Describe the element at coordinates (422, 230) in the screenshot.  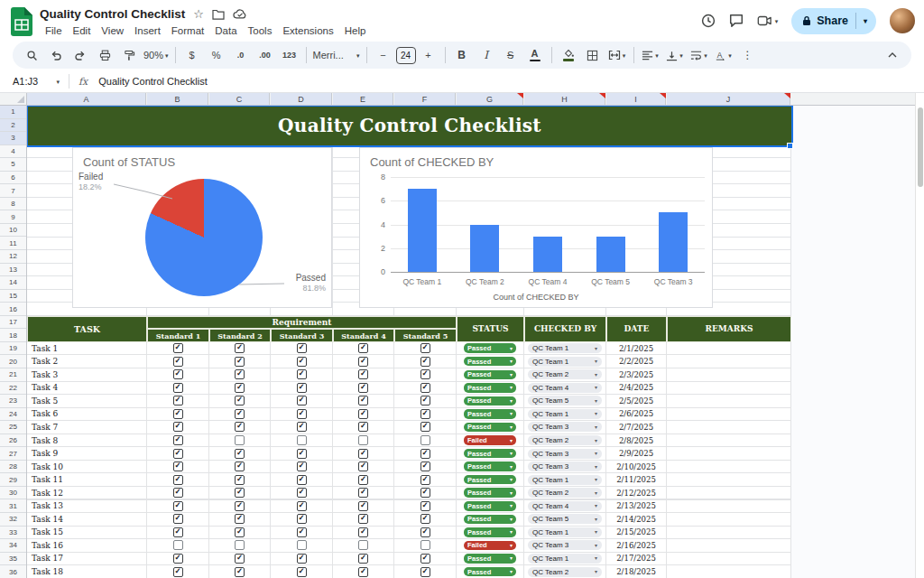
I see `bar` at that location.